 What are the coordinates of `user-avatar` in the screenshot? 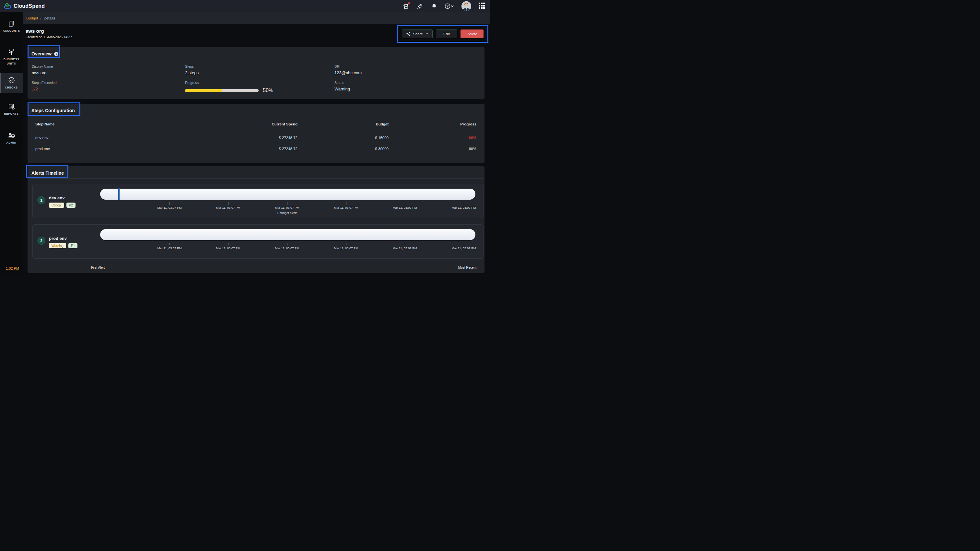 It's located at (466, 6).